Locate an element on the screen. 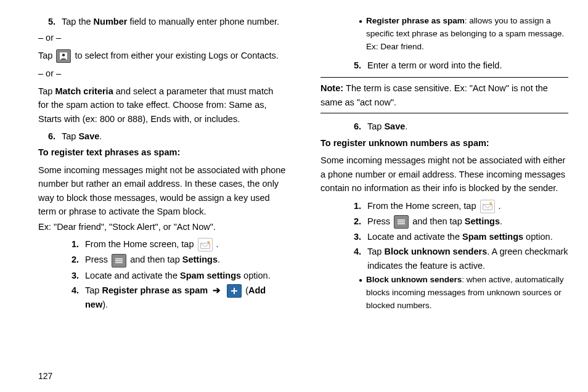  bold-number: Number is located at coordinates (111, 22).